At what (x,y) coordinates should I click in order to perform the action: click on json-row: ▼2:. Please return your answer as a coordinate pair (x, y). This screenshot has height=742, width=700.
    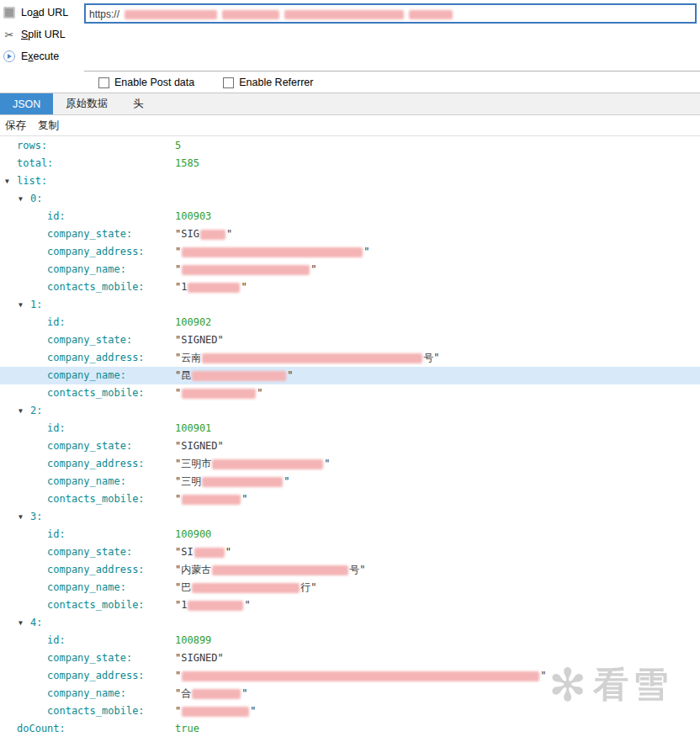
    Looking at the image, I should click on (350, 411).